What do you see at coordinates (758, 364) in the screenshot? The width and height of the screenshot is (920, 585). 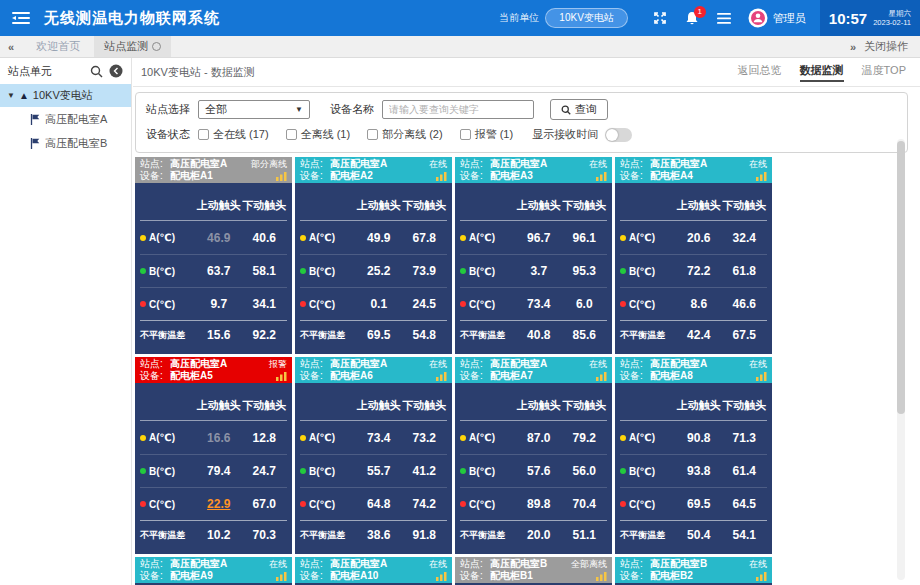 I see `status-badge: 在线` at bounding box center [758, 364].